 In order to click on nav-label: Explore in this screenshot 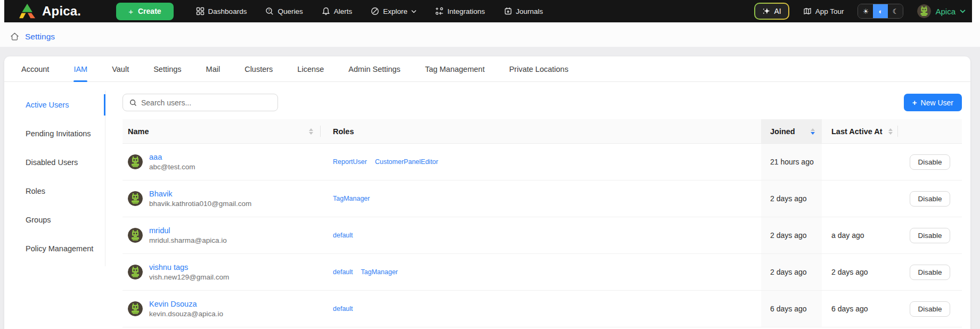, I will do `click(395, 12)`.